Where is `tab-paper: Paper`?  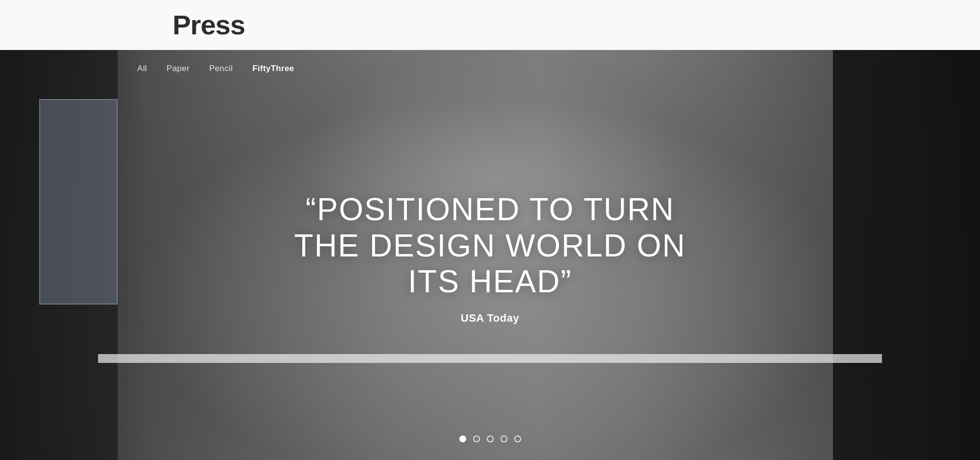
tab-paper: Paper is located at coordinates (178, 69).